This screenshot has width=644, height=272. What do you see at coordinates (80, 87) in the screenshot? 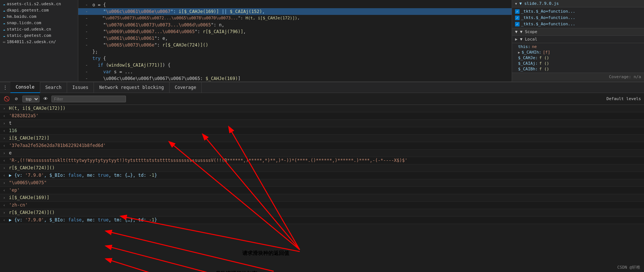
I see `tab-issues: Issues` at bounding box center [80, 87].